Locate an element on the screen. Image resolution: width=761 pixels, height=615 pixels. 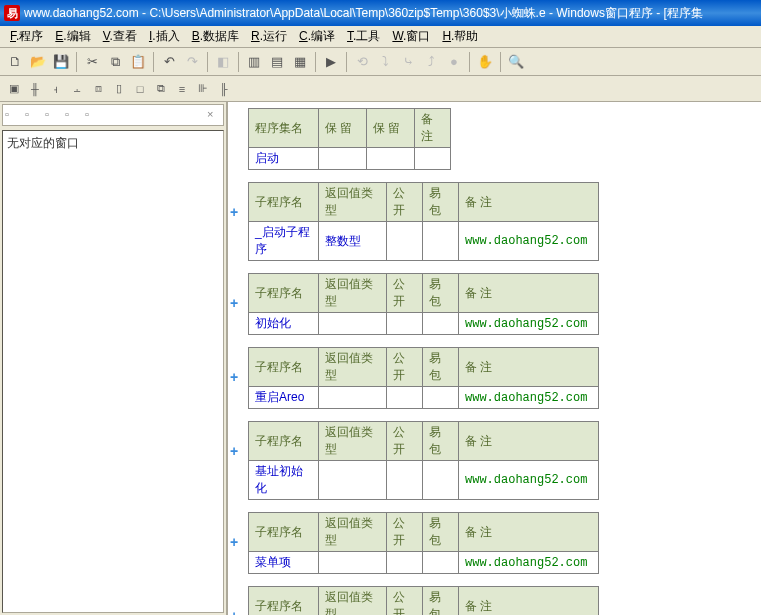
toolbar-main: 🗋 📂 💾 ✂ ⧉ 📋 ↶ ↷ ◧ ▥ ▤ ▦ ▶ ⟲ ⤵ ⤷ ⤴ ● ✋ 🔍 is located at coordinates (380, 62).